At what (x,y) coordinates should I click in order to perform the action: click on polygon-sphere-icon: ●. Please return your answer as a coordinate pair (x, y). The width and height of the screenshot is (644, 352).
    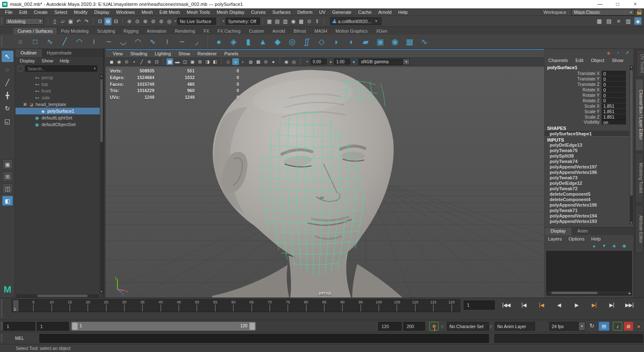
    Looking at the image, I should click on (219, 41).